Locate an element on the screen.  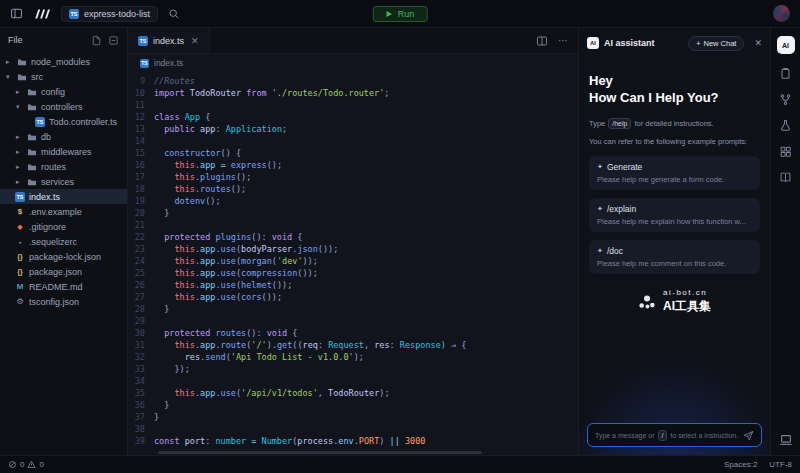
clipboard-icon is located at coordinates (786, 74).